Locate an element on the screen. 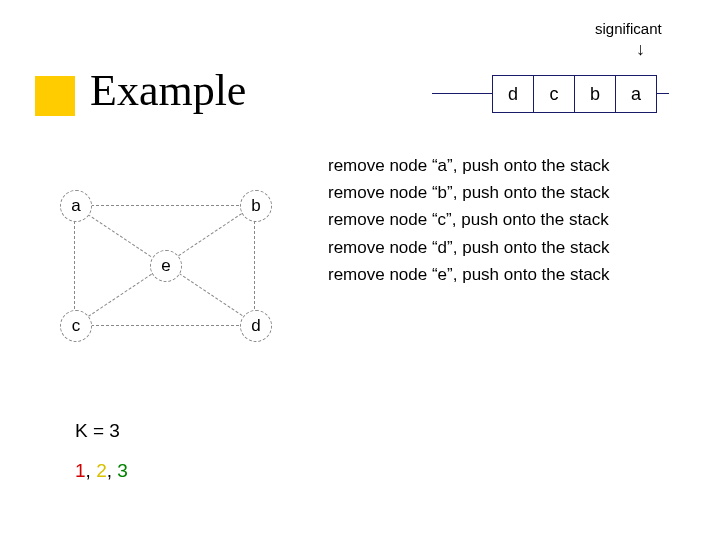  graph-node-b: b is located at coordinates (256, 206).